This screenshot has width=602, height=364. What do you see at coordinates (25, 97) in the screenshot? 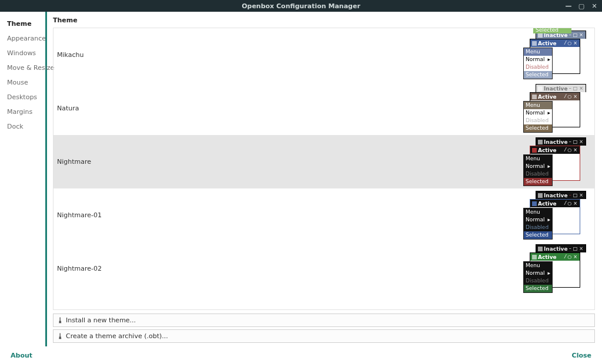
I see `sidebar-item-desktops: Desktops` at bounding box center [25, 97].